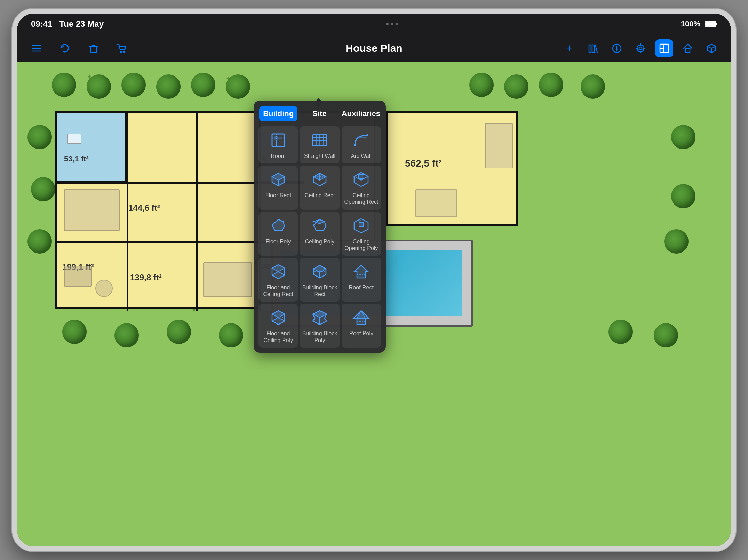  I want to click on tab-site: Site, so click(319, 114).